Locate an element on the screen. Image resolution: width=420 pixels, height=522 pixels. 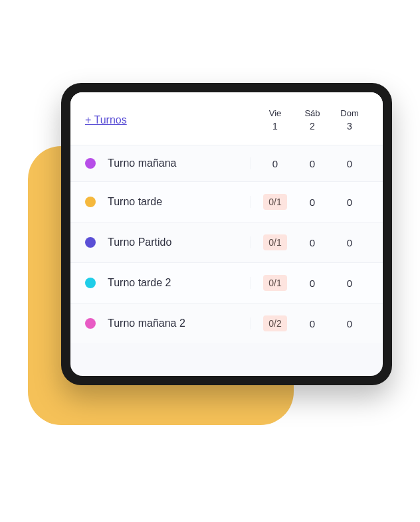
shift-name: Turno mañana 2 is located at coordinates (146, 323).